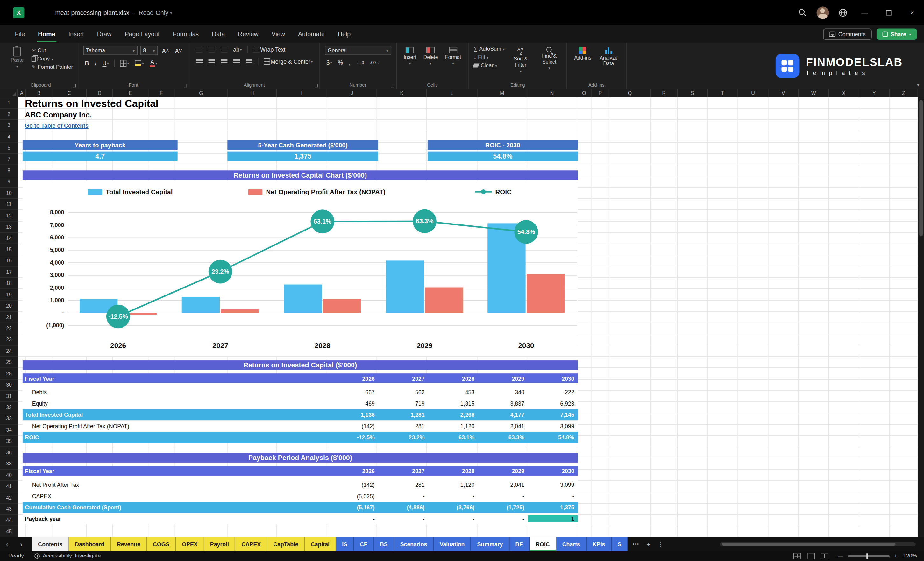  Describe the element at coordinates (9, 441) in the screenshot. I see `row-header-35: 35` at that location.